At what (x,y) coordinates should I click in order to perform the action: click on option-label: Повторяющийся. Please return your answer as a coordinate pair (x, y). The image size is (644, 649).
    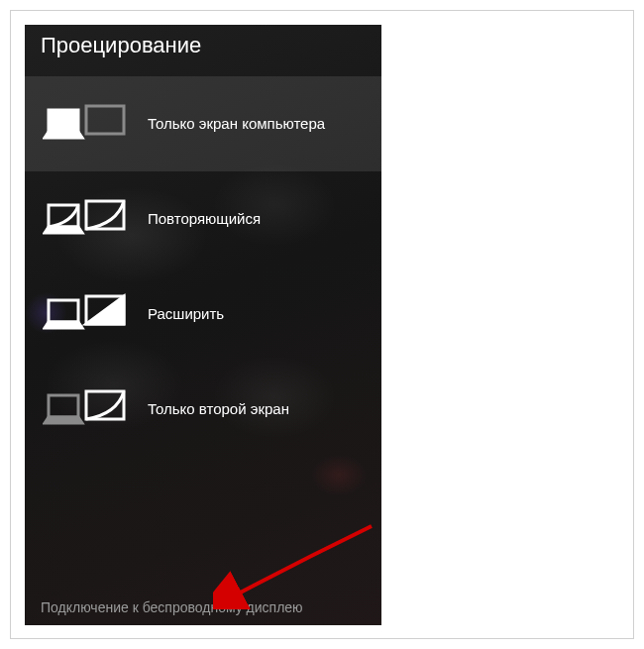
    Looking at the image, I should click on (204, 219).